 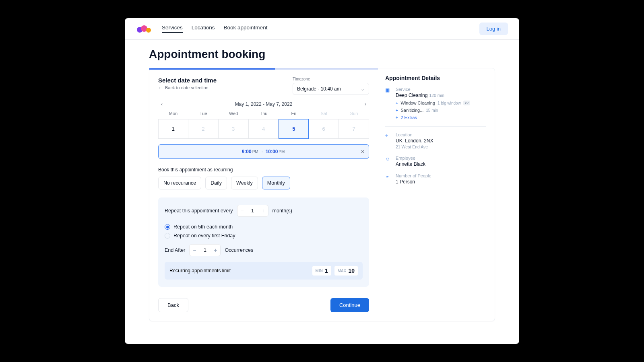 What do you see at coordinates (276, 183) in the screenshot?
I see `recur-monthly: Monthly` at bounding box center [276, 183].